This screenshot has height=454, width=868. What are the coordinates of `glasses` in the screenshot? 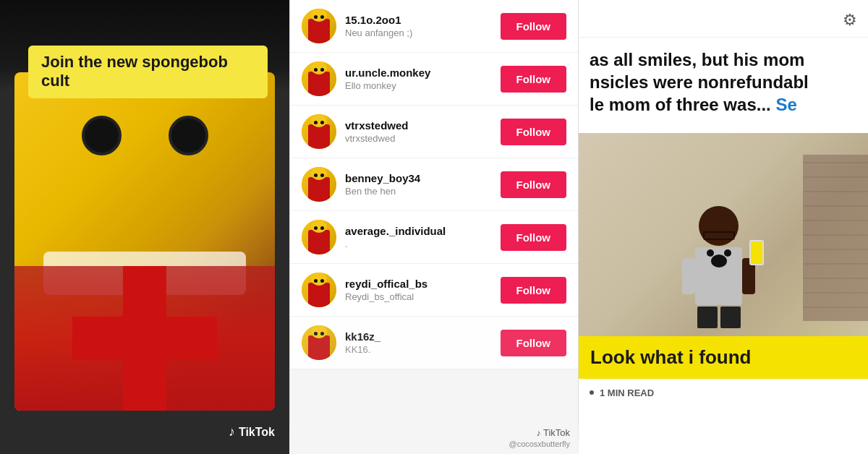 It's located at (719, 236).